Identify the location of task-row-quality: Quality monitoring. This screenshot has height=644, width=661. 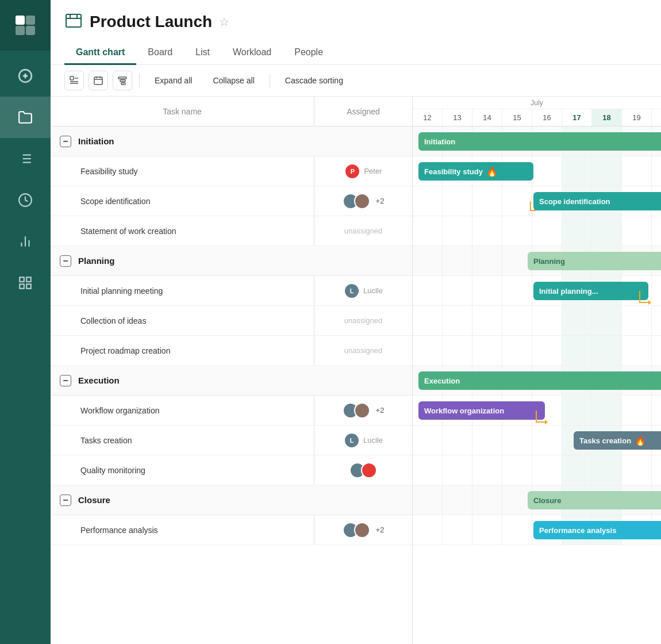
(231, 470).